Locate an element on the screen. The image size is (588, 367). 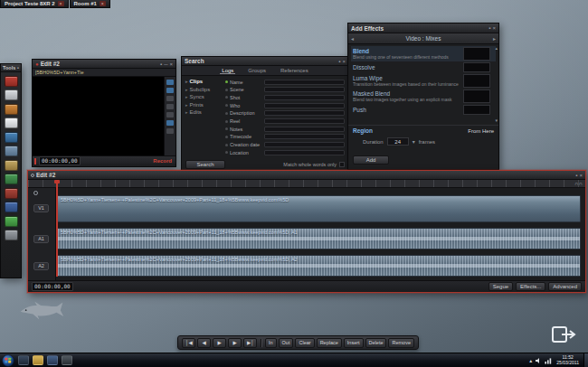
search-button: Search is located at coordinates (205, 165).